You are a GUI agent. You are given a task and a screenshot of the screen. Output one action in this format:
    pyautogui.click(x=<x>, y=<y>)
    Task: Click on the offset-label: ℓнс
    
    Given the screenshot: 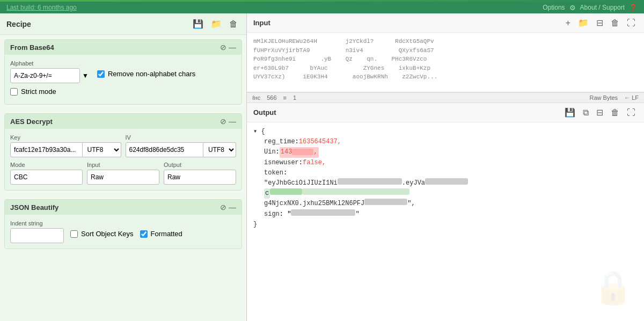 What is the action you would take?
    pyautogui.click(x=257, y=98)
    